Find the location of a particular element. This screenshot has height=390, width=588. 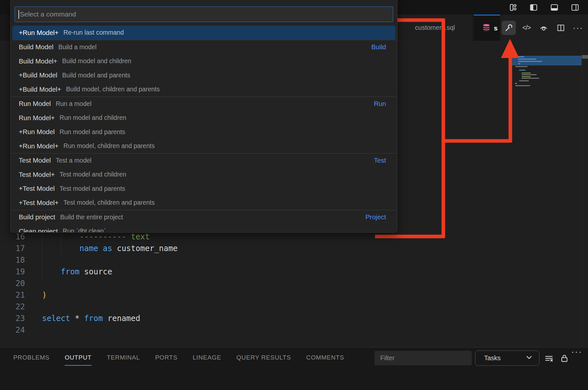

panel-tab-query-results: QUERY RESULTS is located at coordinates (263, 358).